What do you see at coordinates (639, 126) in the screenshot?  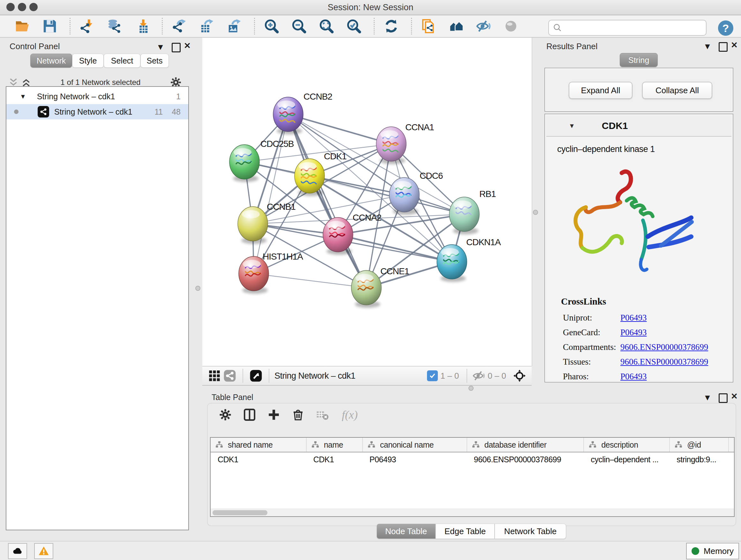 I see `protein-header-row: ▼ CDK1` at bounding box center [639, 126].